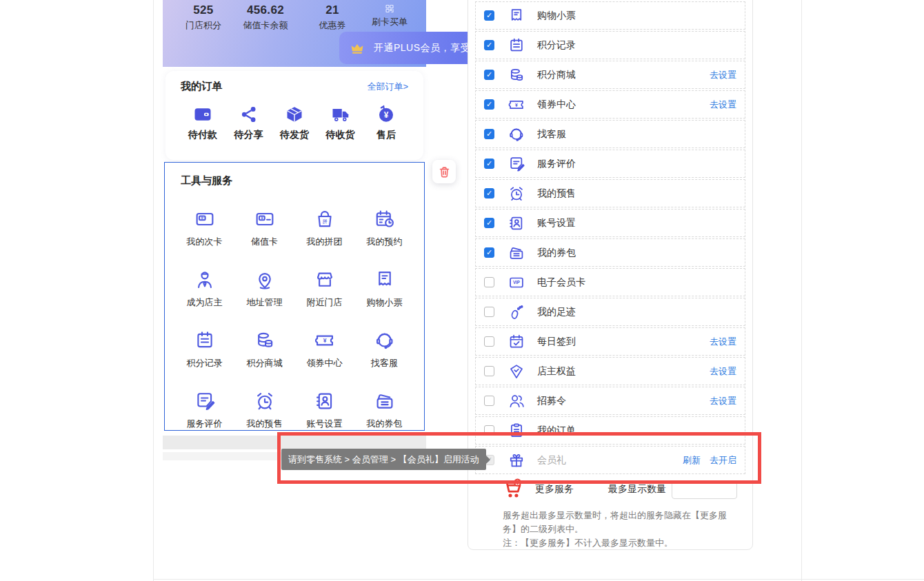 The image size is (924, 581). What do you see at coordinates (201, 87) in the screenshot?
I see `my-orders-title: 我的订单` at bounding box center [201, 87].